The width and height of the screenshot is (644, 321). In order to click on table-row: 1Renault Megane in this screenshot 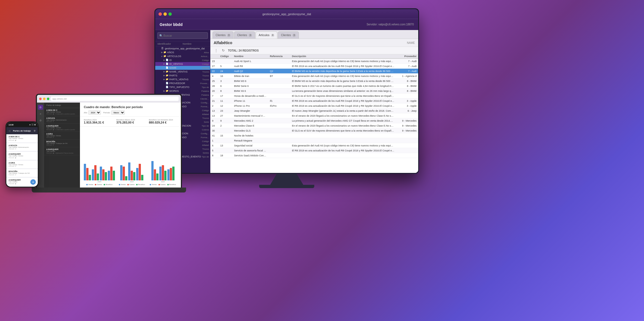, I will do `click(314, 141)`.